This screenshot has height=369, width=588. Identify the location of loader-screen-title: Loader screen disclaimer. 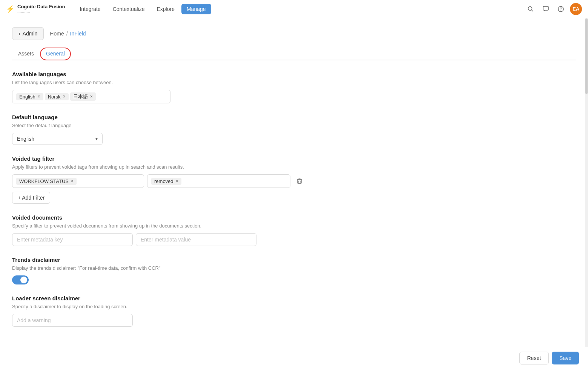
(294, 298).